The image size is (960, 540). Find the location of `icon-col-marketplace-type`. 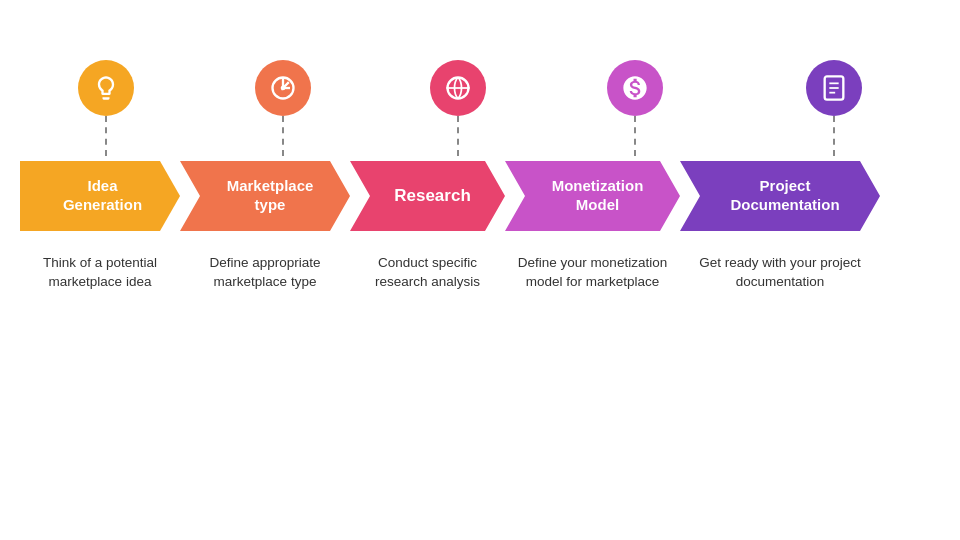

icon-col-marketplace-type is located at coordinates (283, 108).